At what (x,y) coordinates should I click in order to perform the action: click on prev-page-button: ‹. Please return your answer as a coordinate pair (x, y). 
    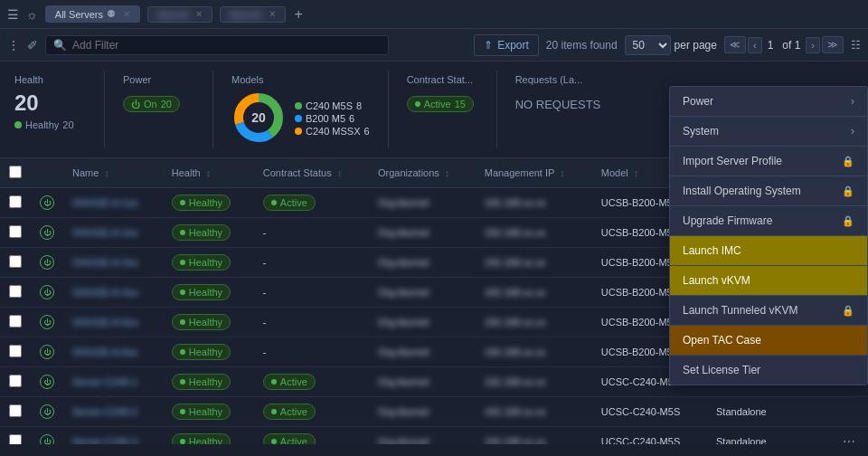
    Looking at the image, I should click on (755, 45).